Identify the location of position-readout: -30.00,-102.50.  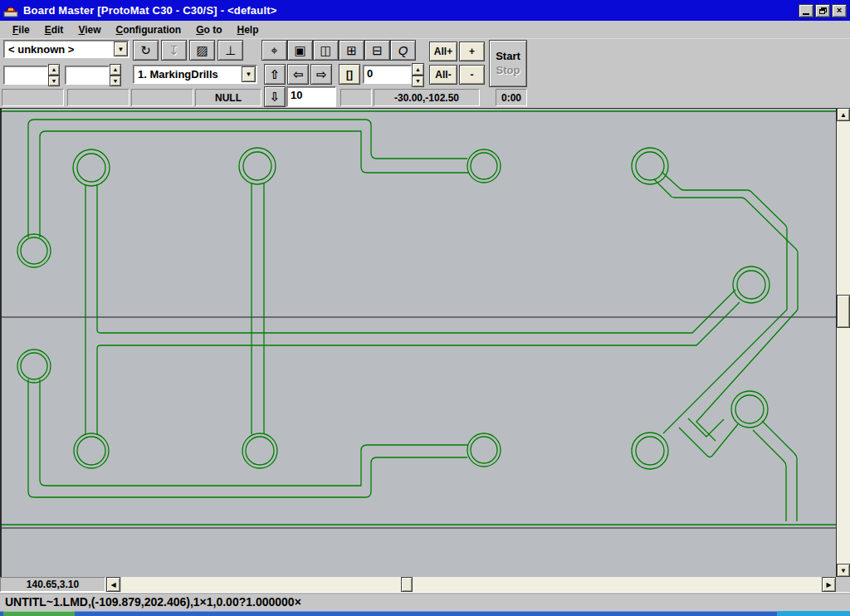
(427, 98).